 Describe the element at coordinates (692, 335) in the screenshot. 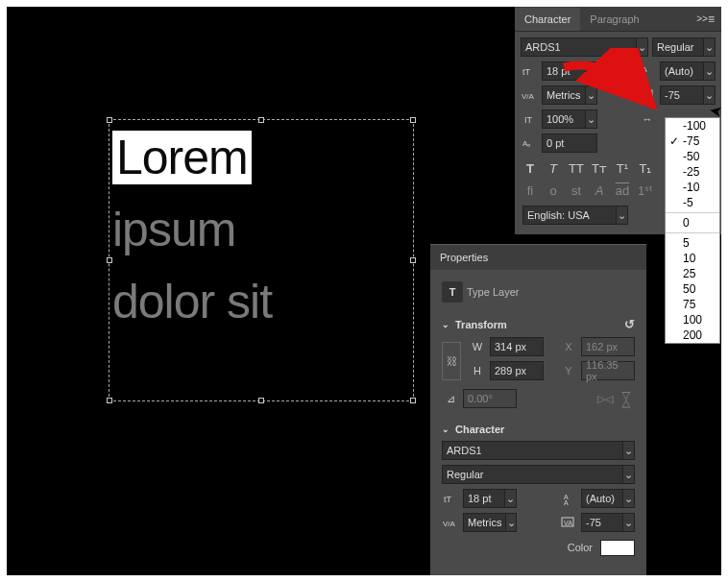

I see `tracking-opt-200: 200` at that location.